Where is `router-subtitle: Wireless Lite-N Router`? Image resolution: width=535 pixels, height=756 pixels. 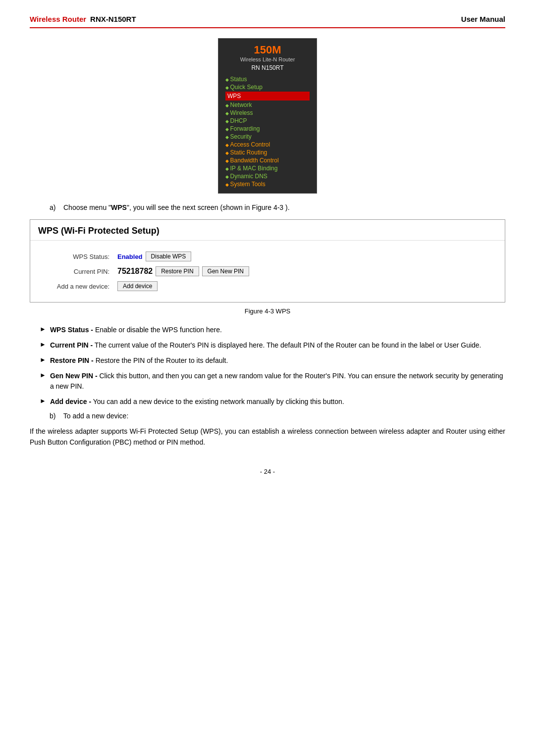 router-subtitle: Wireless Lite-N Router is located at coordinates (268, 59).